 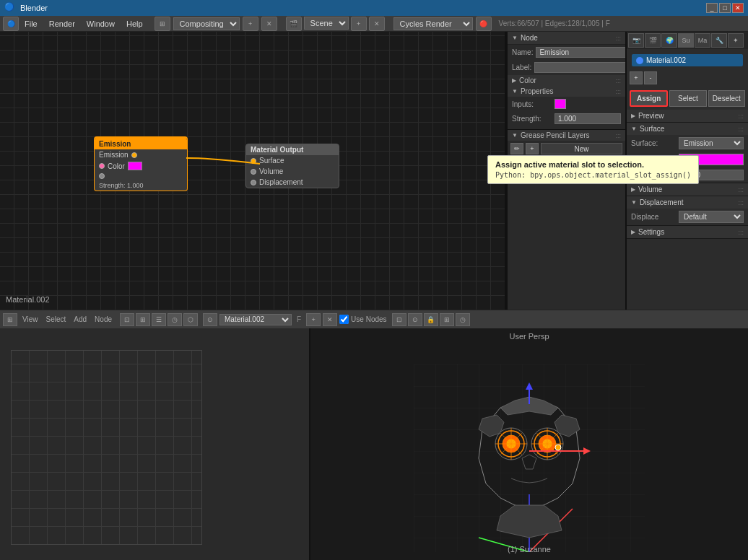 I want to click on gp-add-icon: +, so click(x=532, y=149).